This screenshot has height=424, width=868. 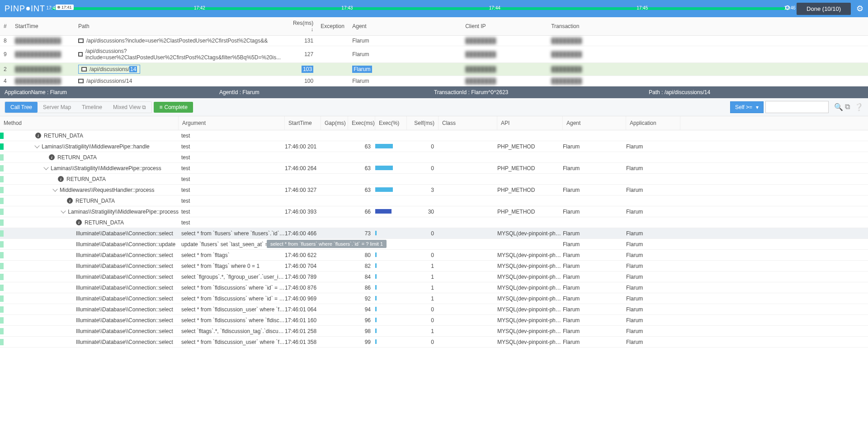 What do you see at coordinates (303, 190) in the screenshot?
I see `start-cell: 17:46:00 327` at bounding box center [303, 190].